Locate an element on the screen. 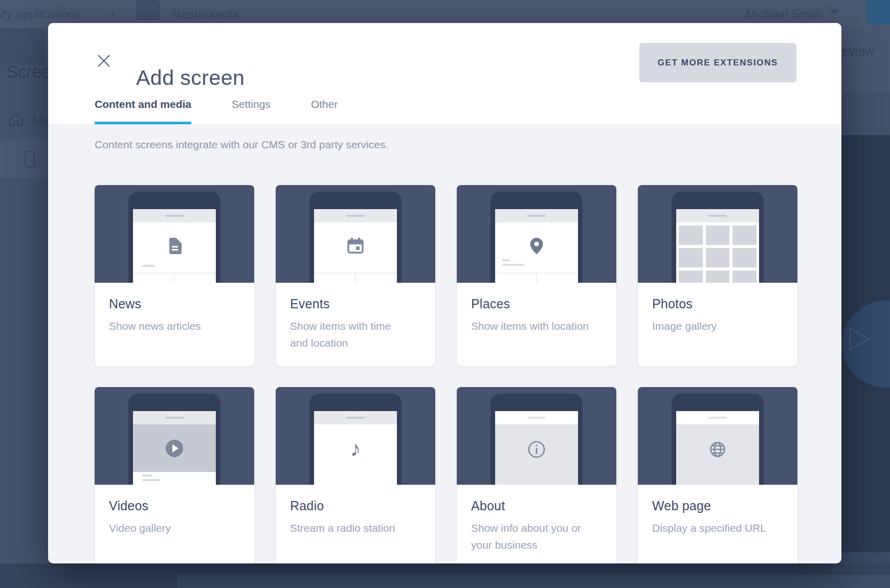 The image size is (890, 588). card-title: Radio is located at coordinates (355, 506).